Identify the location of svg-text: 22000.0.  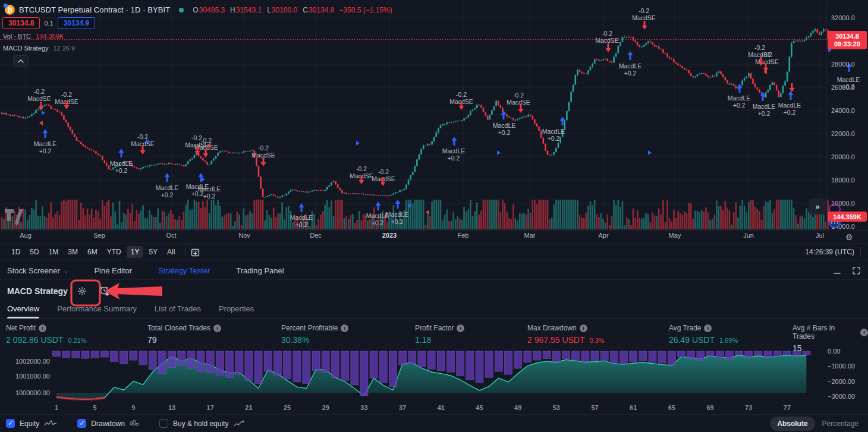
(843, 134).